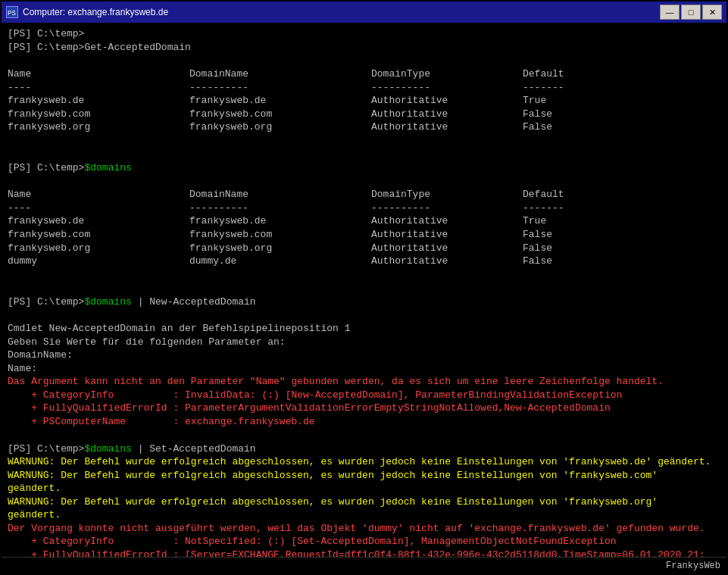  Describe the element at coordinates (12, 14) in the screenshot. I see `svg-text: PS` at that location.